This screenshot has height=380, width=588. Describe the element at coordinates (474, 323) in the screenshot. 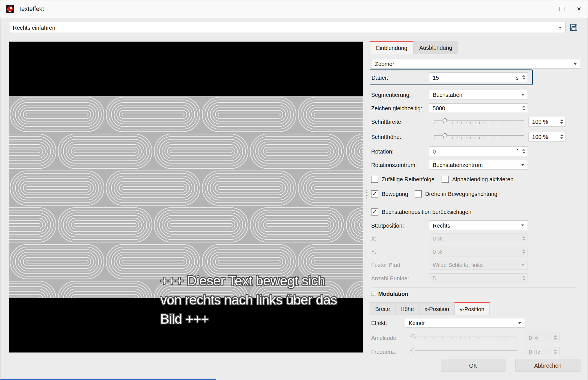

I see `effekt-row: Effekt: Keiner` at that location.